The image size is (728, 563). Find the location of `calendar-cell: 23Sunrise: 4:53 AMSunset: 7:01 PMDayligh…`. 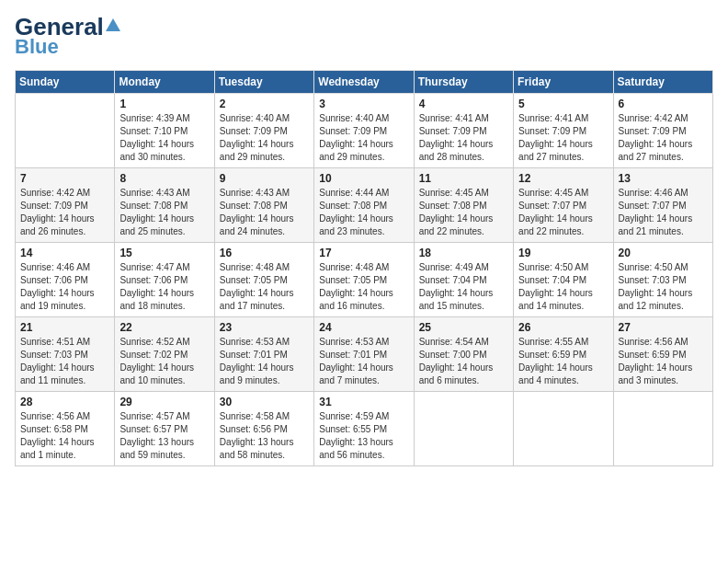

calendar-cell: 23Sunrise: 4:53 AMSunset: 7:01 PMDayligh… is located at coordinates (264, 355).